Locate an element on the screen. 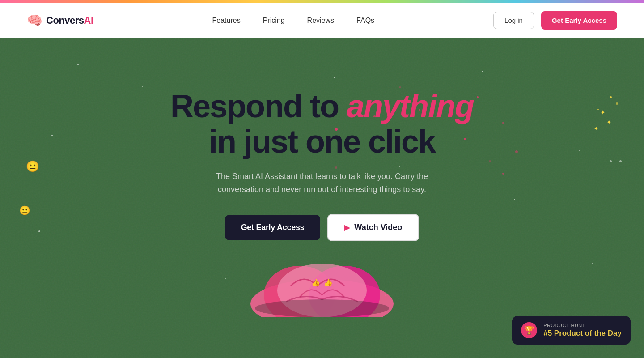 The image size is (644, 358). nav-actions: Log in Get Early Access is located at coordinates (555, 21).